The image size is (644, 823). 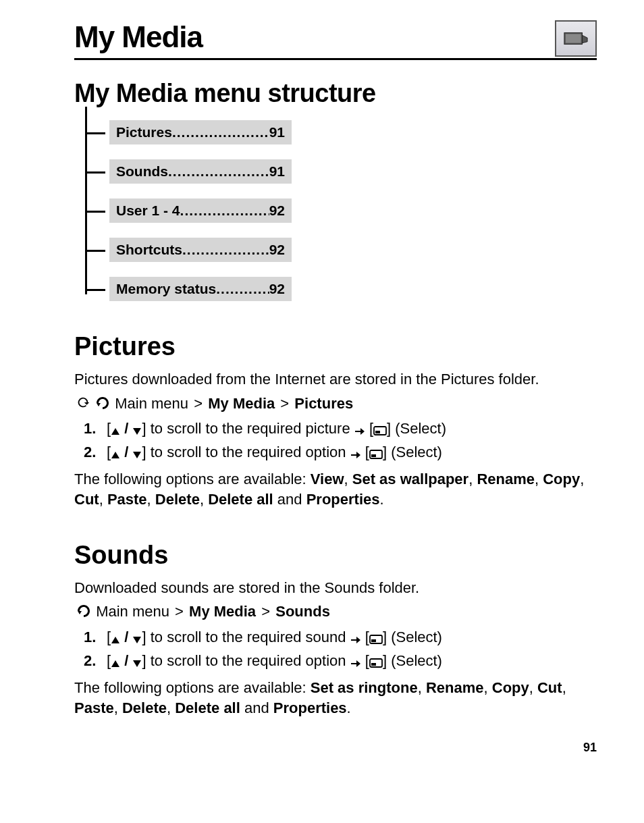 What do you see at coordinates (340, 639) in the screenshot?
I see `list-item: 1. [ / ] to scroll to the required sound…` at bounding box center [340, 639].